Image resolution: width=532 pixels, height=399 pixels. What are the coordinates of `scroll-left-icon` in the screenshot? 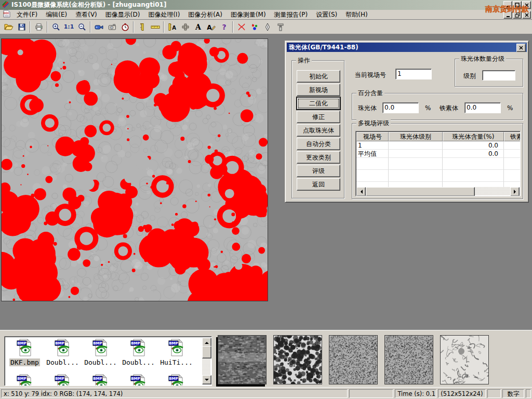 It's located at (361, 192).